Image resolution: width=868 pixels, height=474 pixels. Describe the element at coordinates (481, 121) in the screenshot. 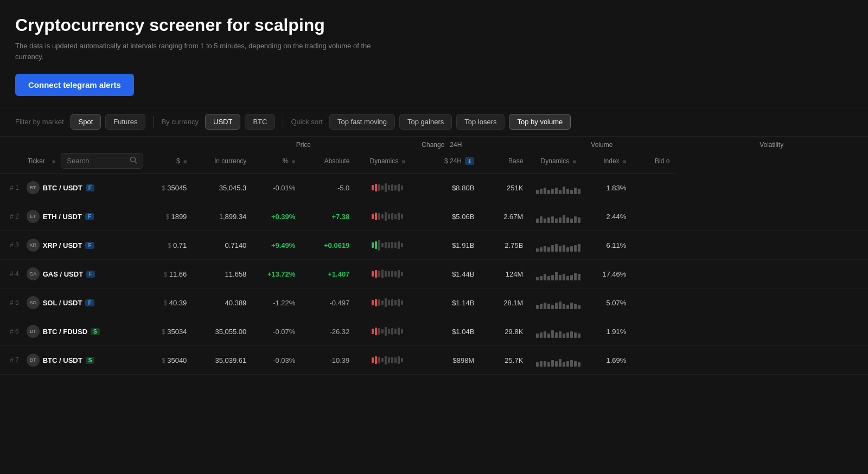

I see `filter-top-losers: Top losers` at that location.